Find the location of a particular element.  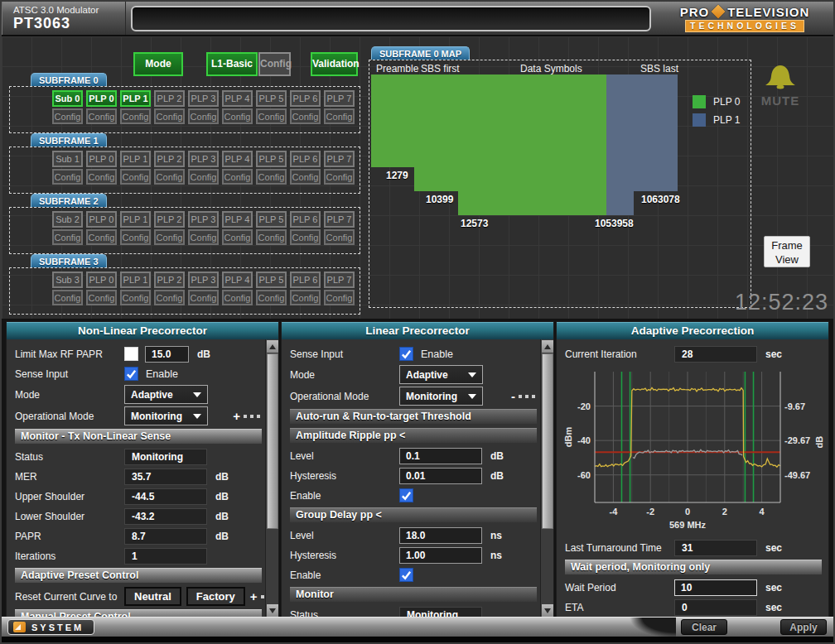

subframe-0-plp-1-config-button: Config is located at coordinates (136, 116).